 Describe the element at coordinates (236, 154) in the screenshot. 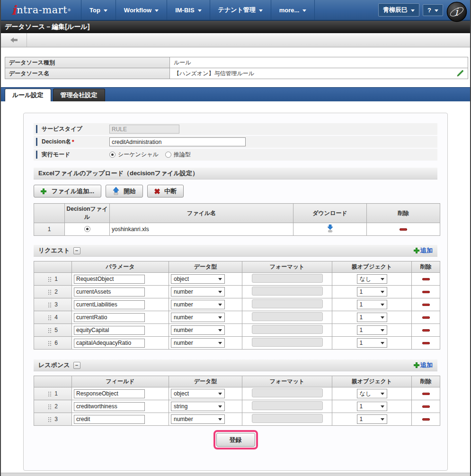

I see `form-row-exec-mode: 実行モード シーケンシャル 推論型` at that location.